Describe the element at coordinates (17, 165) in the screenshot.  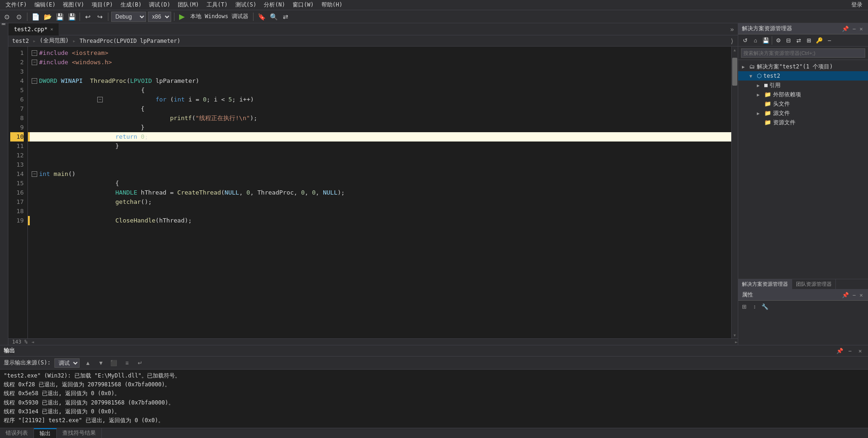
I see `line-num-13: 13` at that location.